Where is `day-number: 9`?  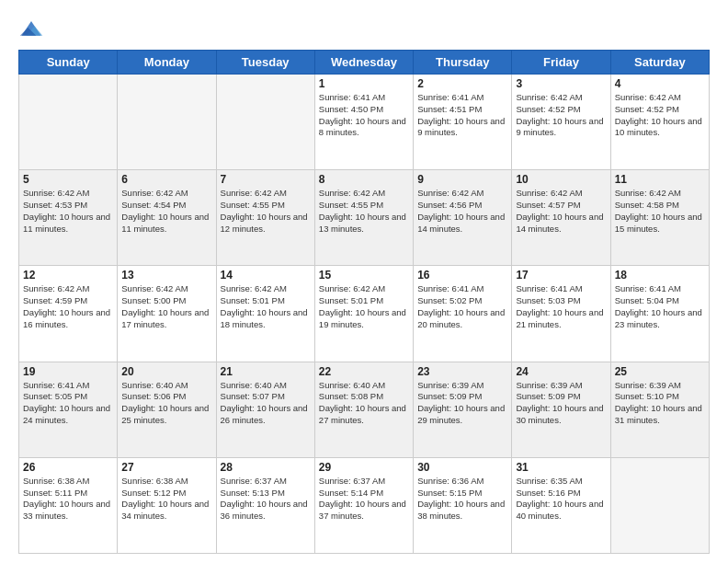
day-number: 9 is located at coordinates (462, 179).